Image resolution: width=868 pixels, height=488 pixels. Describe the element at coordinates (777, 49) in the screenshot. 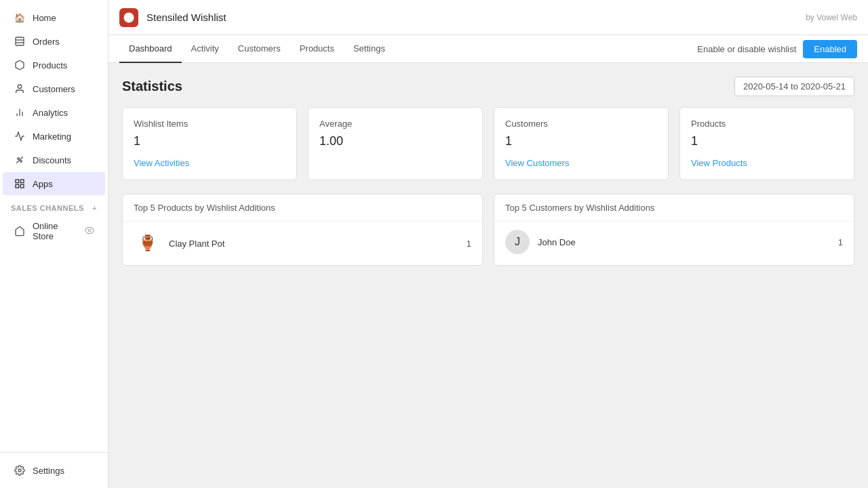

I see `nav-actions: Enable or disable wishlist Enabled` at that location.